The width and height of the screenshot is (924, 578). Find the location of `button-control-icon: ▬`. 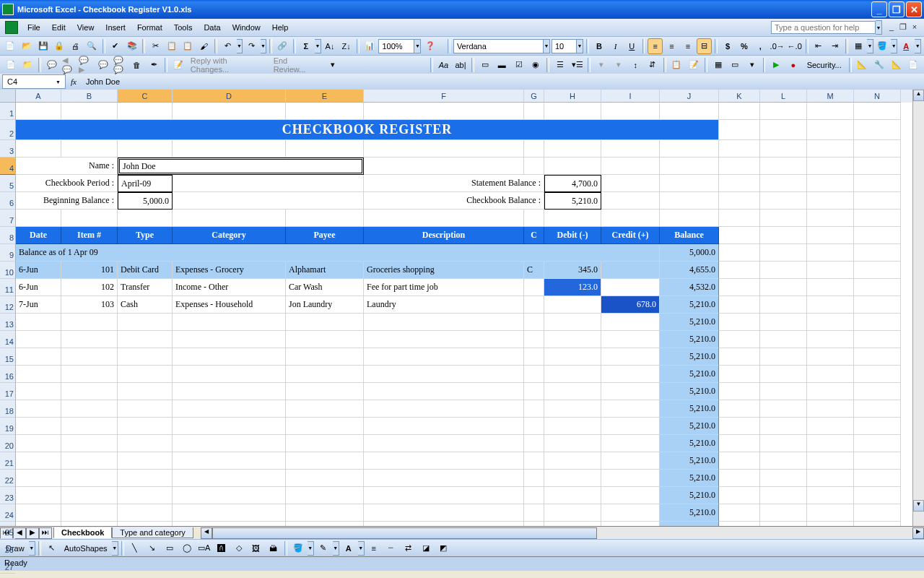

button-control-icon: ▬ is located at coordinates (502, 65).